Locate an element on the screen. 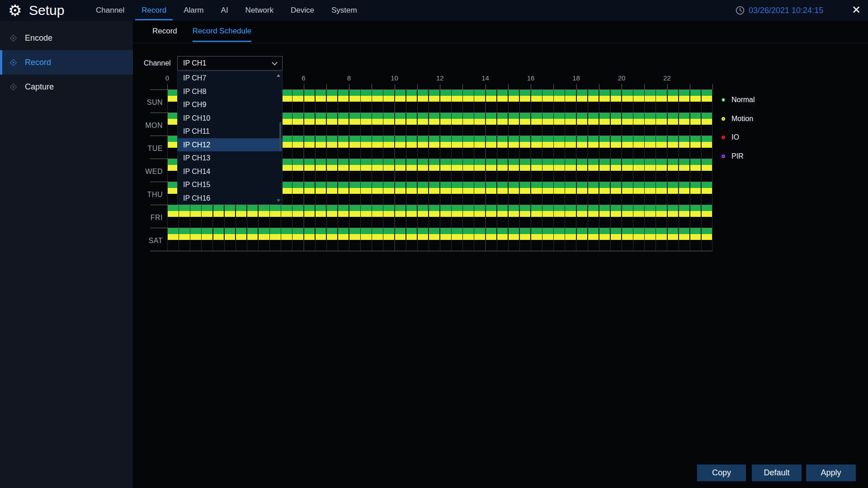 This screenshot has width=868, height=488. nav-item-alarm: Alarm is located at coordinates (193, 10).